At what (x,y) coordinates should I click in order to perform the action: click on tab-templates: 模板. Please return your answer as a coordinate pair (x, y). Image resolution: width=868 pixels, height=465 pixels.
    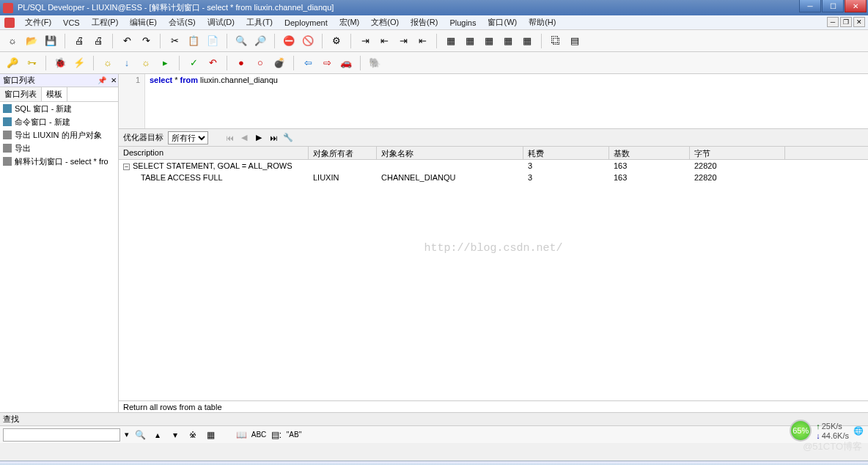
    Looking at the image, I should click on (54, 94).